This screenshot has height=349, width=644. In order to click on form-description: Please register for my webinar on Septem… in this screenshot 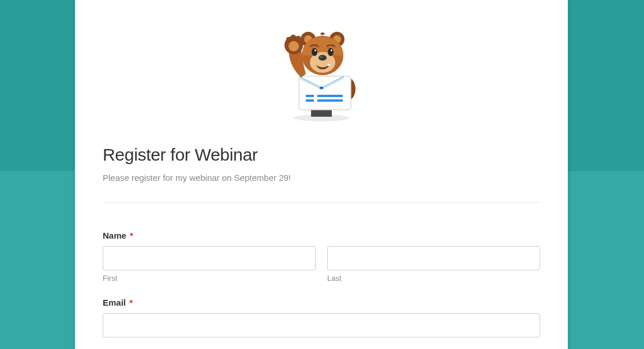, I will do `click(321, 178)`.